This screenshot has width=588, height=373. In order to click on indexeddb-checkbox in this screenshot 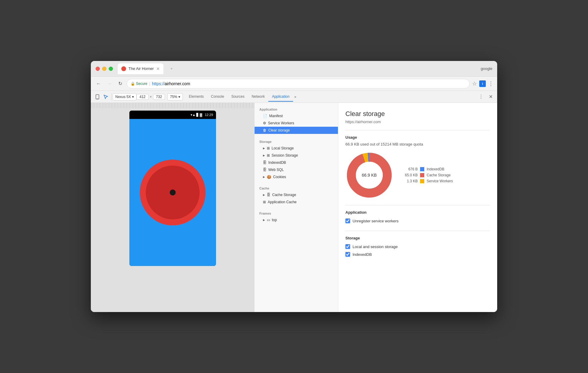, I will do `click(348, 254)`.